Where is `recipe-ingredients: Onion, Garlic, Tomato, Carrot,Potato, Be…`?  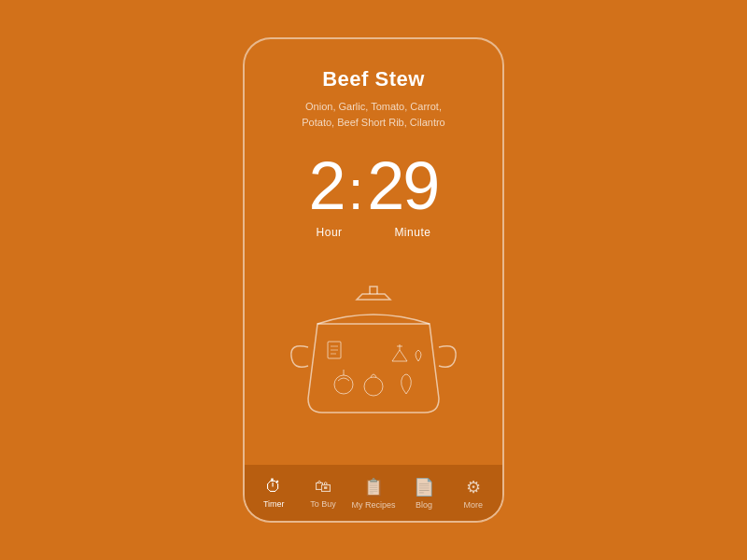 recipe-ingredients: Onion, Garlic, Tomato, Carrot,Potato, Be… is located at coordinates (374, 114).